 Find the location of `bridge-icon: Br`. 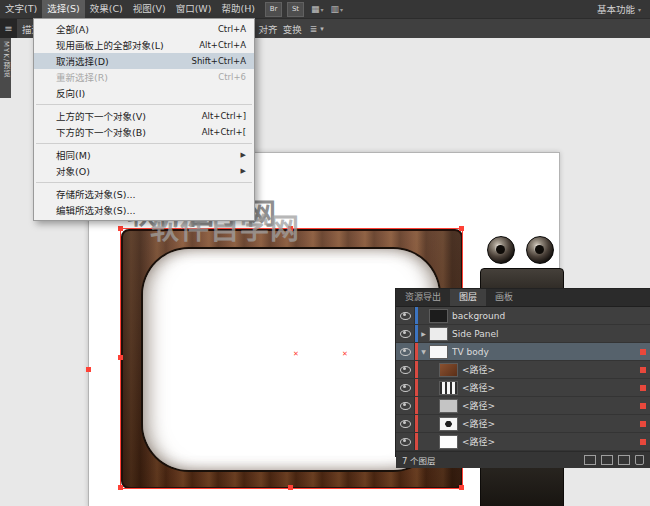

bridge-icon: Br is located at coordinates (274, 10).